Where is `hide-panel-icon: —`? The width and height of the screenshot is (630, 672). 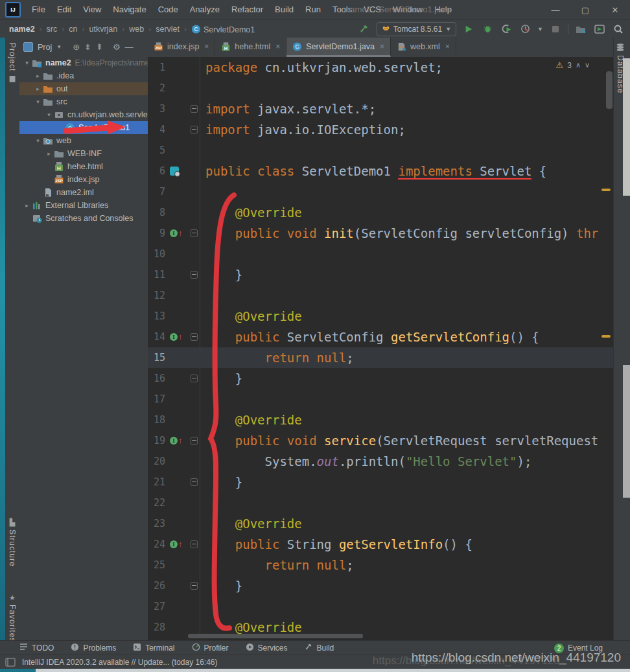 hide-panel-icon: — is located at coordinates (130, 47).